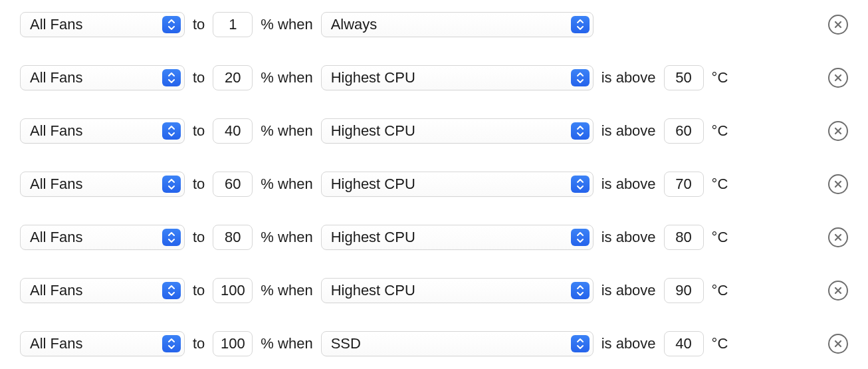 The height and width of the screenshot is (369, 868). Describe the element at coordinates (434, 344) in the screenshot. I see `rule-row: All Fans to % when SSD is above °C` at that location.